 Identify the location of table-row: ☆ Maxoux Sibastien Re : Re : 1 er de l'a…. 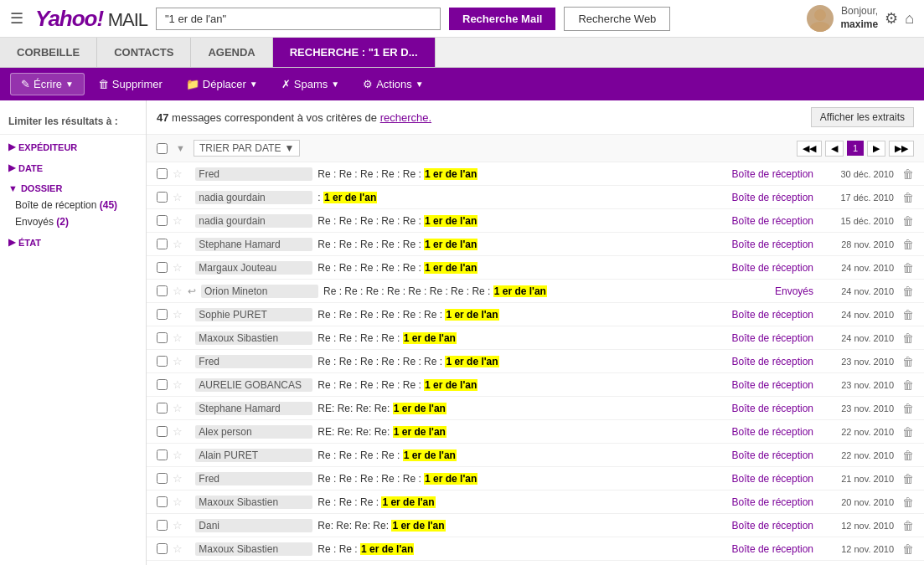
(535, 549).